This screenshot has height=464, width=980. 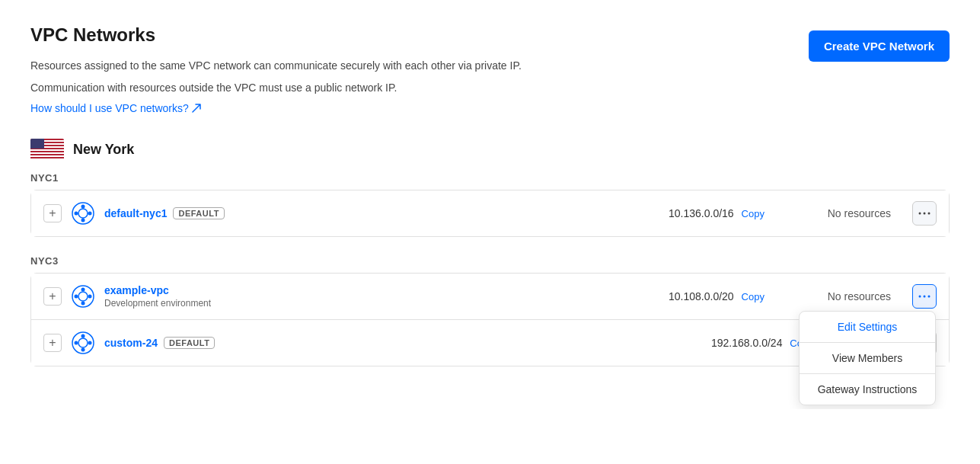 I want to click on header-right: Create VPC Network, so click(x=879, y=43).